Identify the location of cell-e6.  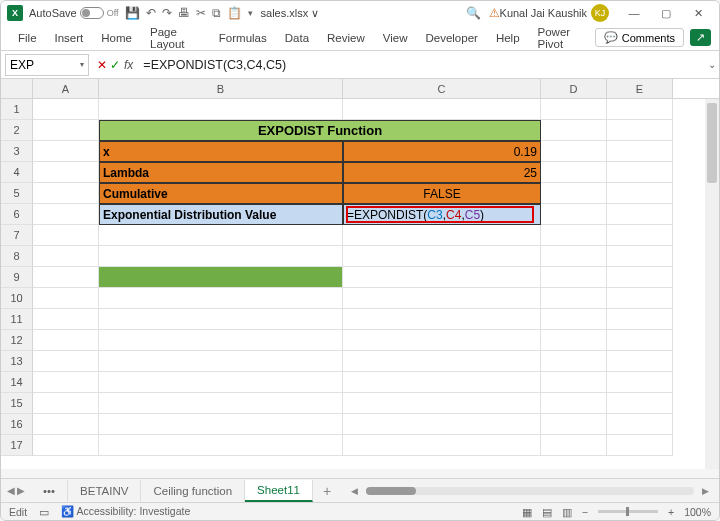
(640, 214).